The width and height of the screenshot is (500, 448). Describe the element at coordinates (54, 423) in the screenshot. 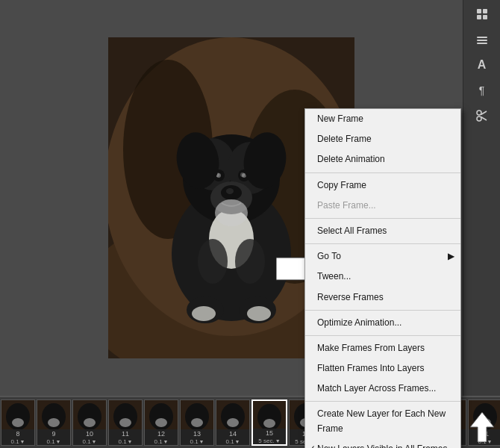

I see `film-frame: 9 0.1 ▼` at that location.